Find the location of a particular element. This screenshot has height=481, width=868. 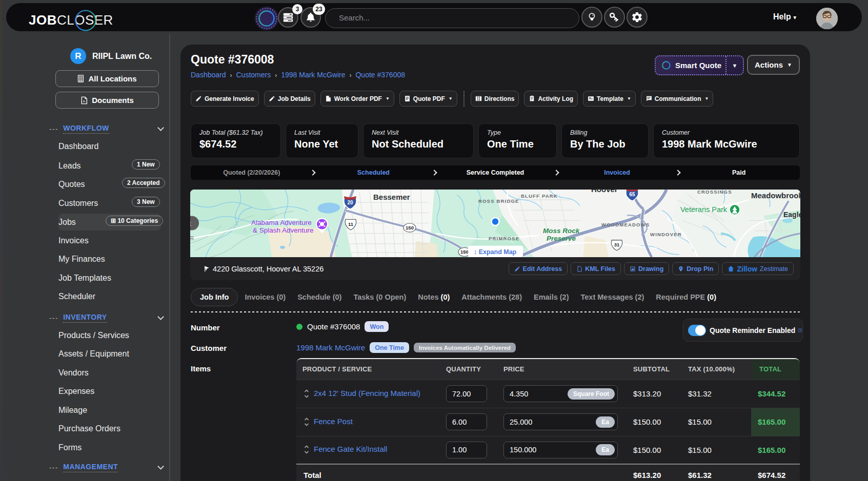

svg-text: CROSSINGS is located at coordinates (715, 192).